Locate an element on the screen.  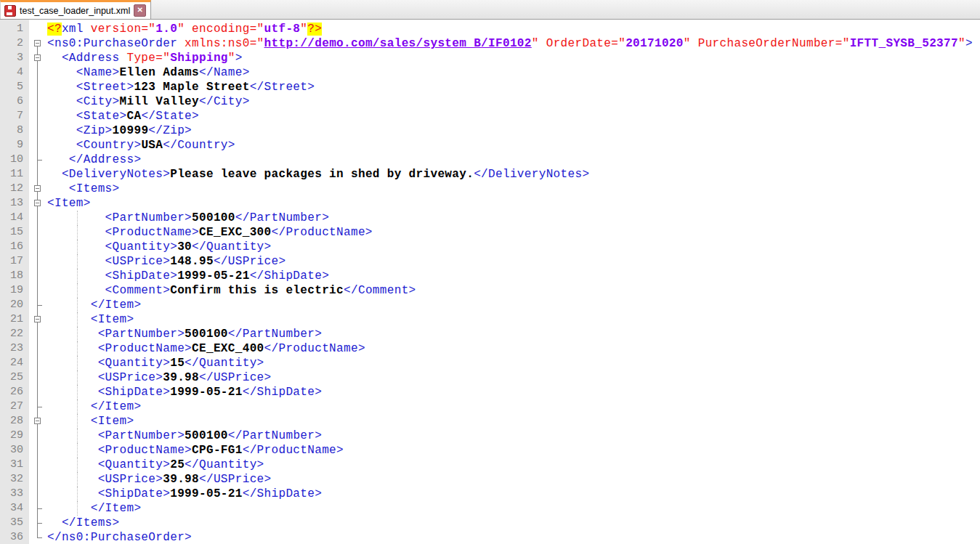
line-number: 25 is located at coordinates (15, 378).